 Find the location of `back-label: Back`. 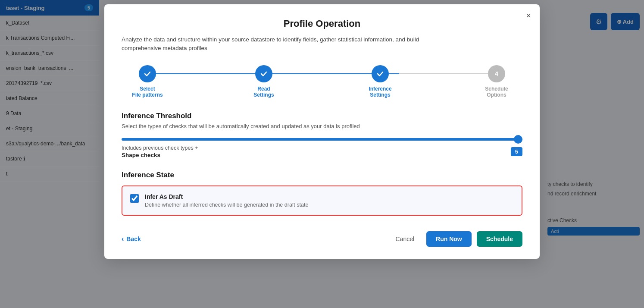

back-label: Back is located at coordinates (134, 239).